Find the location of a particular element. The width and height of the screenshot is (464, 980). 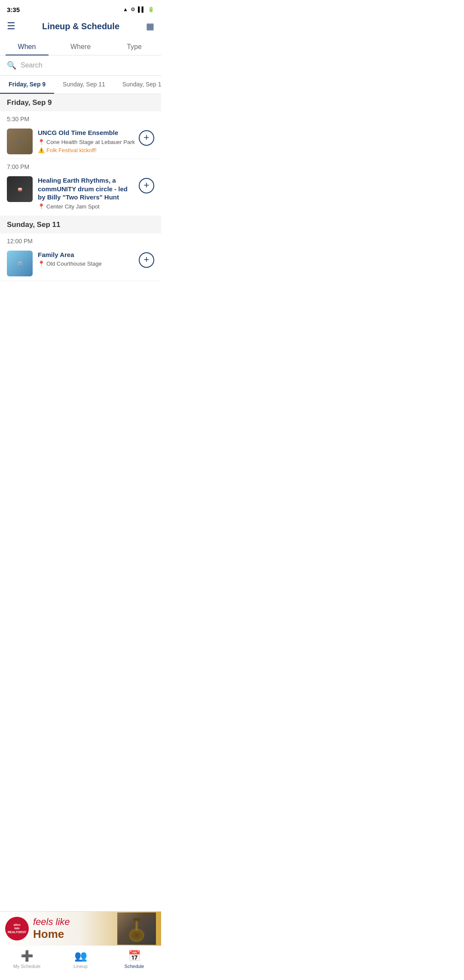

location-pin-icon-drum: 📍 is located at coordinates (41, 206).